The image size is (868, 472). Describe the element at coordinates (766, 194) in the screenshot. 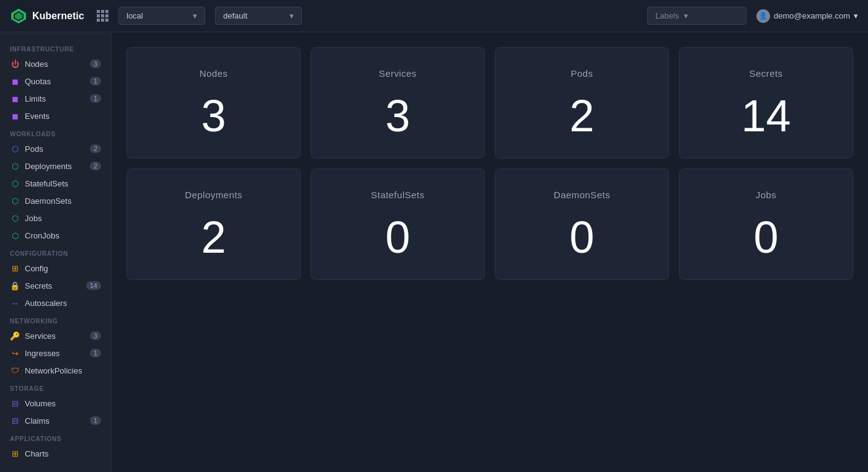

I see `card-title-jobs: Jobs` at that location.